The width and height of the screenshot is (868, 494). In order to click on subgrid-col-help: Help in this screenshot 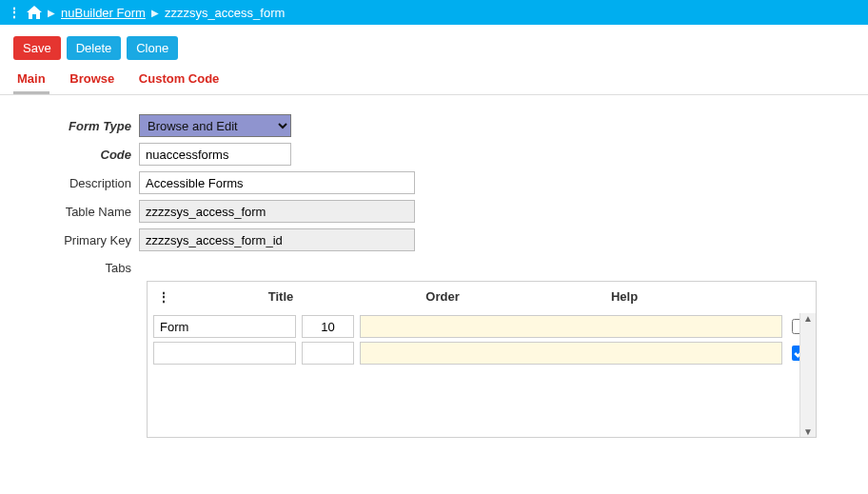, I will do `click(624, 297)`.